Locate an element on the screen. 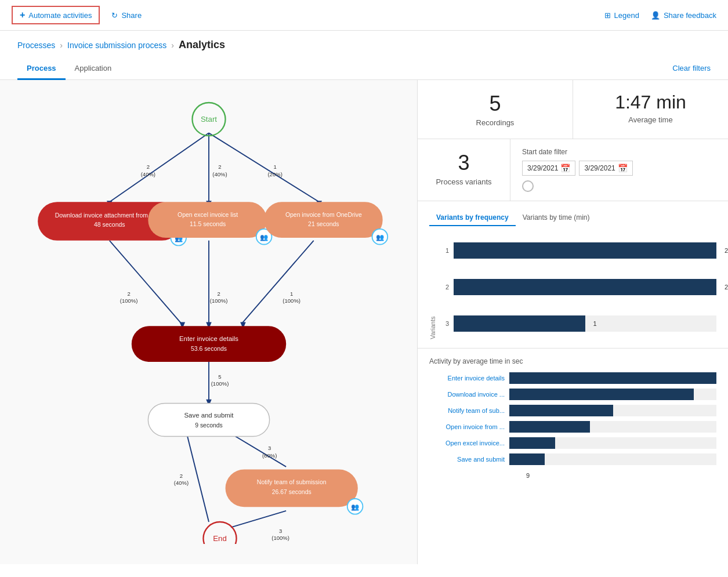 Image resolution: width=728 pixels, height=577 pixels. bar-value-2: 2 is located at coordinates (726, 287).